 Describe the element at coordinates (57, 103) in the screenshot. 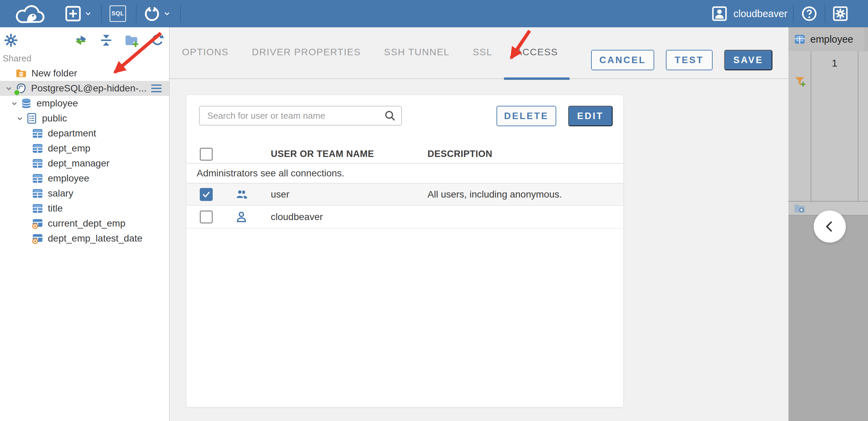

I see `tree-item-label: employee` at that location.